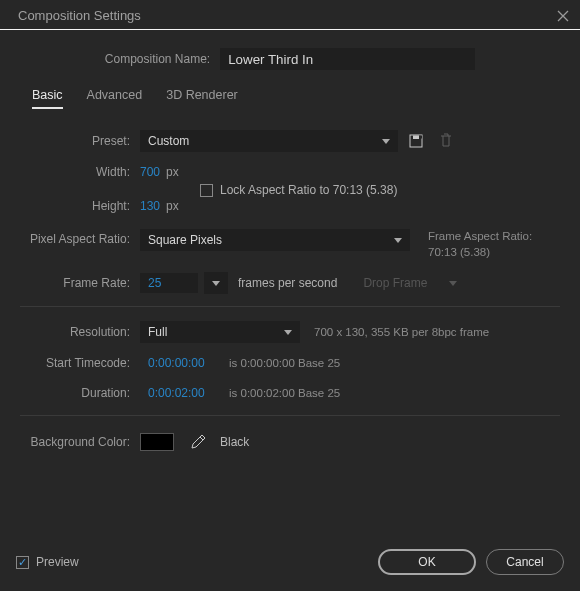 This screenshot has width=580, height=591. I want to click on delete-preset-icon, so click(446, 141).